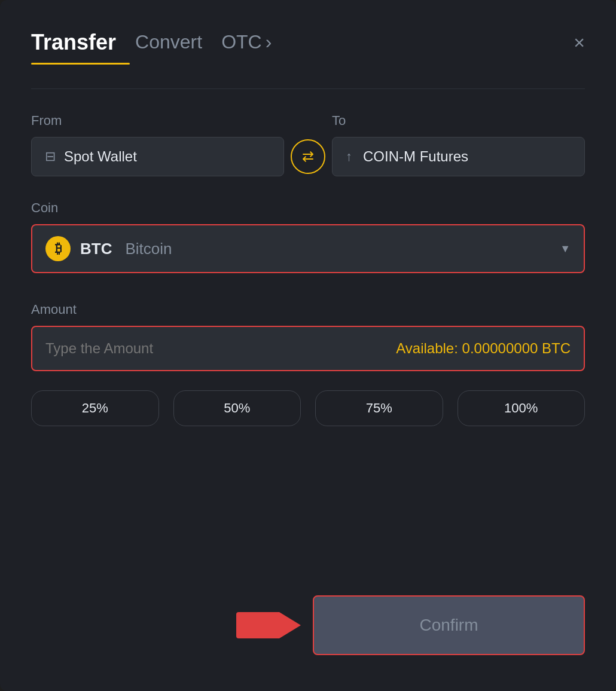 Image resolution: width=616 pixels, height=691 pixels. Describe the element at coordinates (308, 208) in the screenshot. I see `coin-label: Coin` at that location.